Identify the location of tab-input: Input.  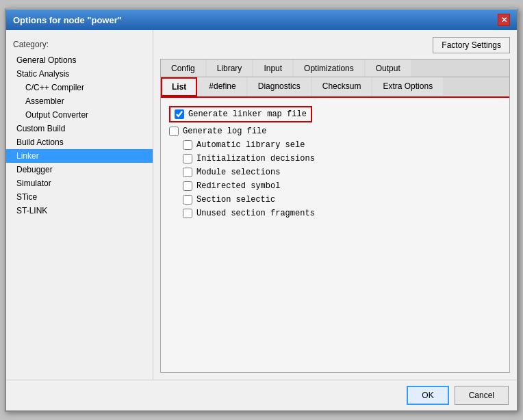
(272, 68).